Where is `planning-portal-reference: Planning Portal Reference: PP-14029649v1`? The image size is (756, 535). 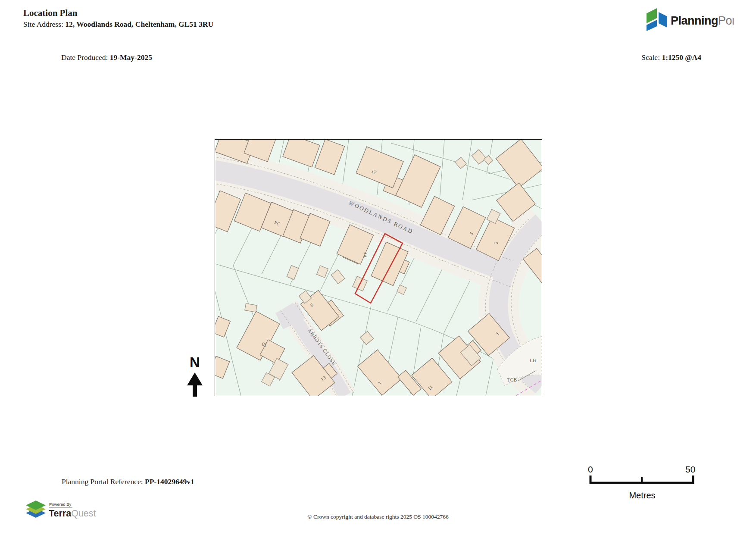 planning-portal-reference: Planning Portal Reference: PP-14029649v1 is located at coordinates (128, 482).